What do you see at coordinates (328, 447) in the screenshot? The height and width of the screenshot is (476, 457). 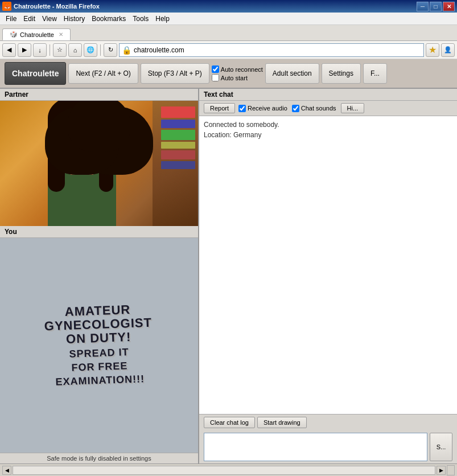 I see `chat-input-row: S...` at bounding box center [328, 447].